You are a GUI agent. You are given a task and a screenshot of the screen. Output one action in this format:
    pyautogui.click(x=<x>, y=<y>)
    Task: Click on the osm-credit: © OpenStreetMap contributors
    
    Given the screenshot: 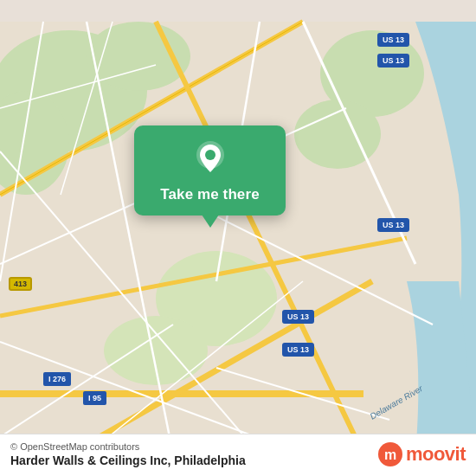 What is the action you would take?
    pyautogui.click(x=128, y=447)
    